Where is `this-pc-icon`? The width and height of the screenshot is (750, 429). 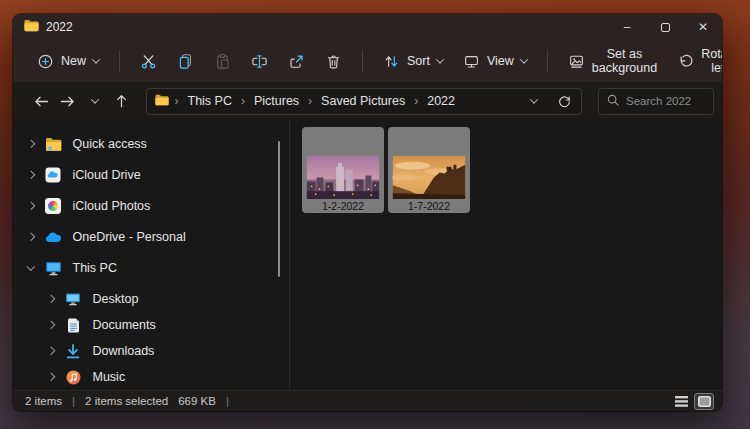
this-pc-icon is located at coordinates (54, 268).